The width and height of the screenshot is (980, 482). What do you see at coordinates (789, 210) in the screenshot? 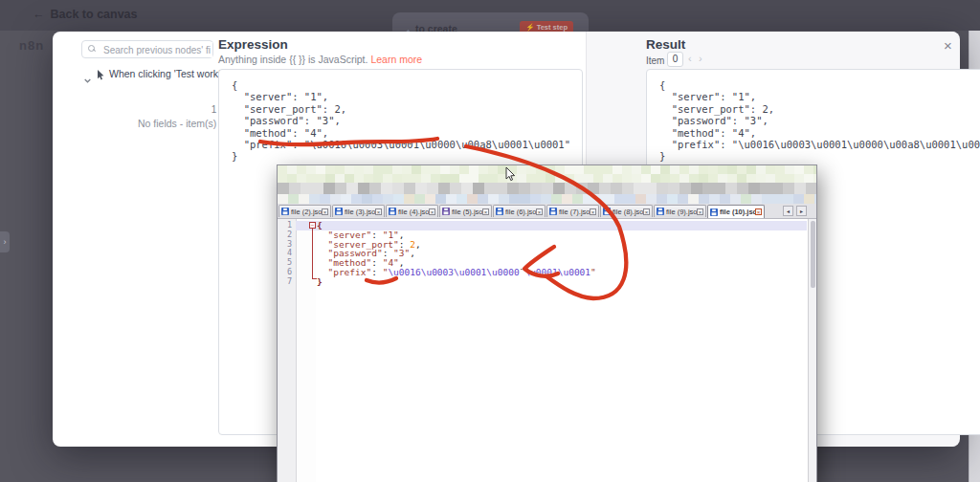
I see `tab-scroll-left-icon: ◂` at bounding box center [789, 210].